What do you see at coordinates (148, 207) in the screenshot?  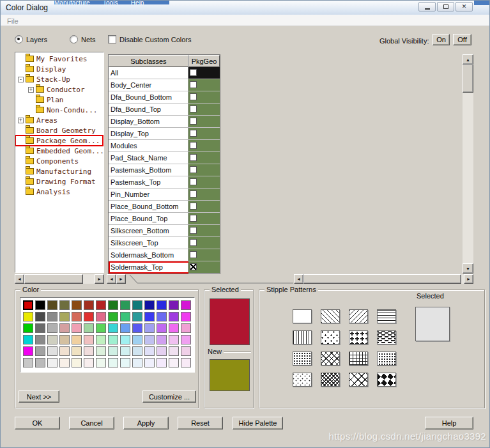 I see `subclass-name-cell: Place_Bound_Bottom` at bounding box center [148, 207].